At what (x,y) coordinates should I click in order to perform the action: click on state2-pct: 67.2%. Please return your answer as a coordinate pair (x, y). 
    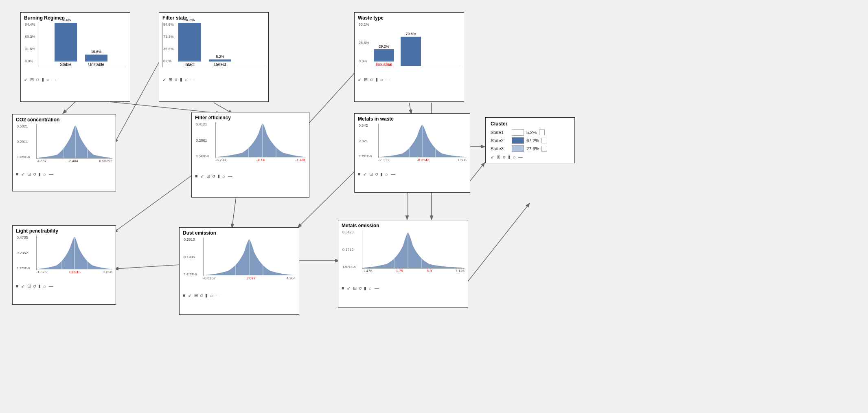
    Looking at the image, I should click on (533, 141).